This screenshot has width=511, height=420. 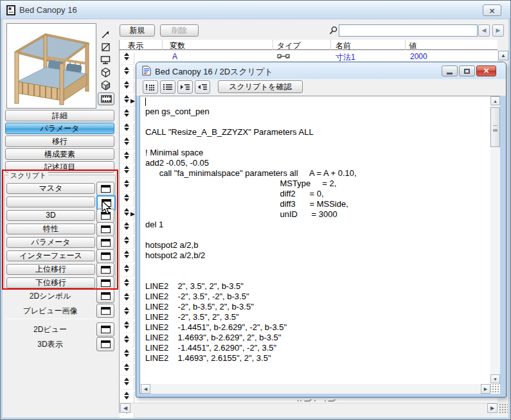 What do you see at coordinates (51, 216) in the screenshot?
I see `script-button-3D: 3D` at bounding box center [51, 216].